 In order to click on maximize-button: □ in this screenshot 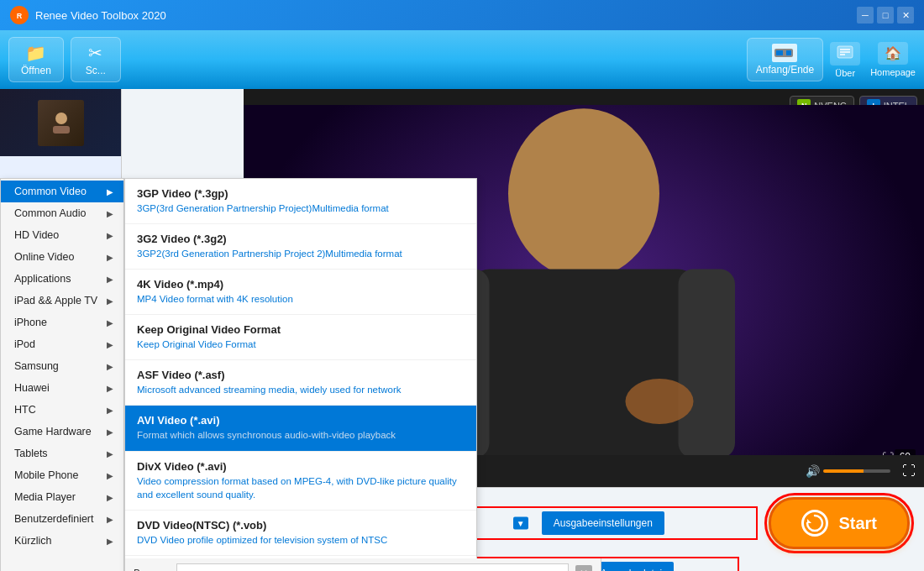, I will do `click(885, 15)`.